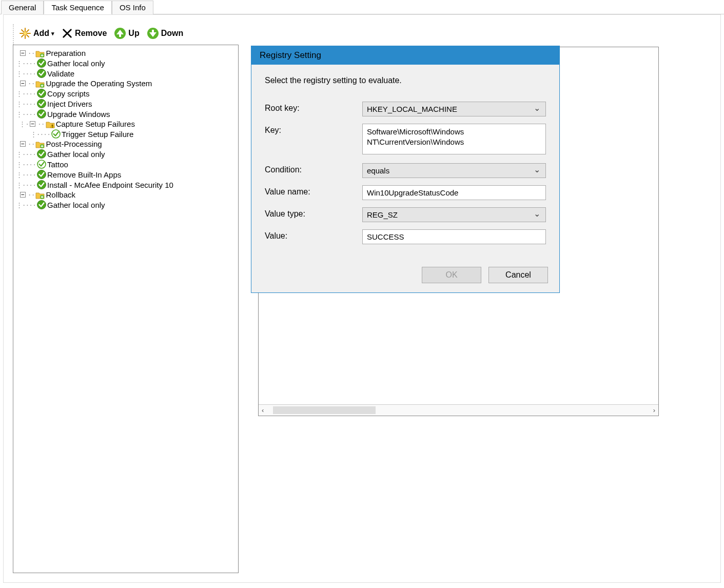 Image resolution: width=724 pixels, height=588 pixels. What do you see at coordinates (61, 74) in the screenshot?
I see `tree-label: Validate` at bounding box center [61, 74].